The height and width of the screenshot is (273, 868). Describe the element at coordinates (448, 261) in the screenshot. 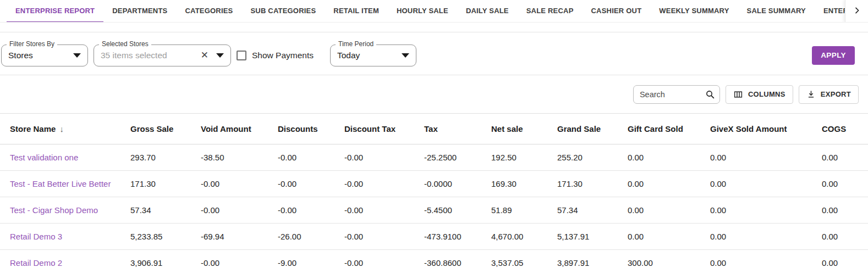

I see `cell-tax: -360.8600` at that location.